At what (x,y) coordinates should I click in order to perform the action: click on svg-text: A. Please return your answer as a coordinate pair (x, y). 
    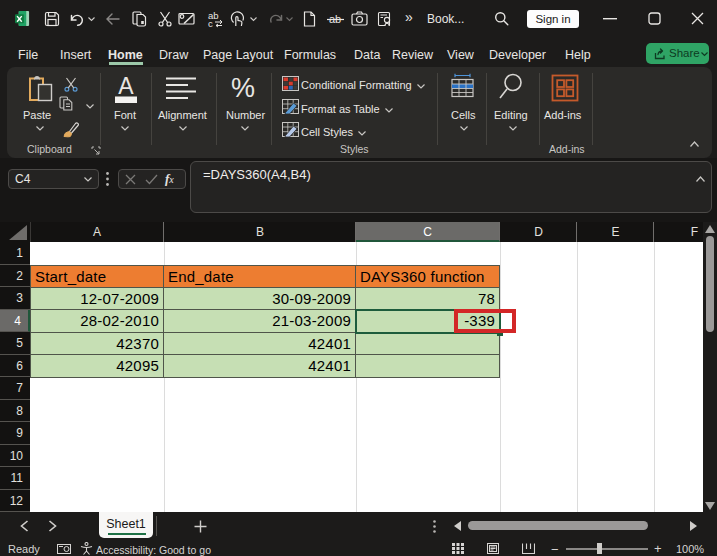
    Looking at the image, I should click on (126, 86).